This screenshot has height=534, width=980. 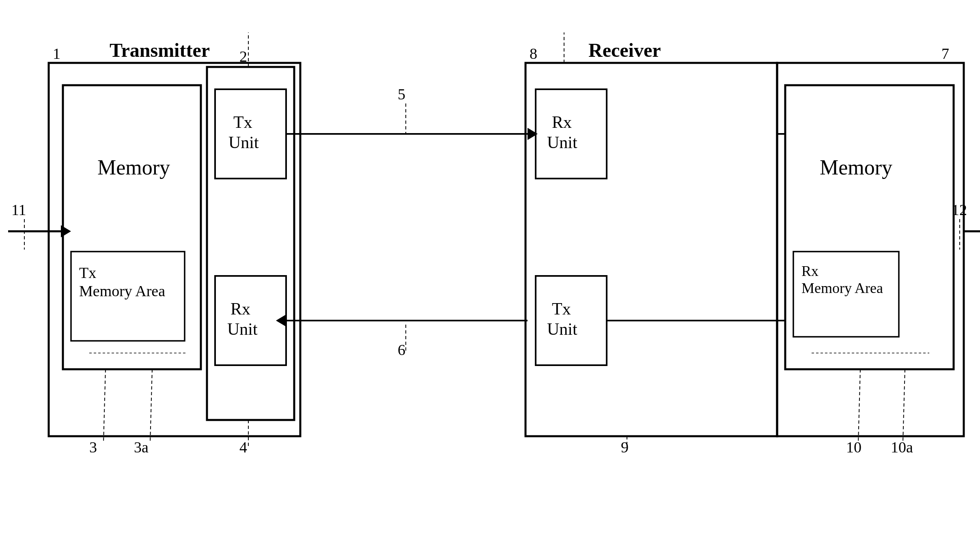 What do you see at coordinates (66, 231) in the screenshot?
I see `input-arrow-head` at bounding box center [66, 231].